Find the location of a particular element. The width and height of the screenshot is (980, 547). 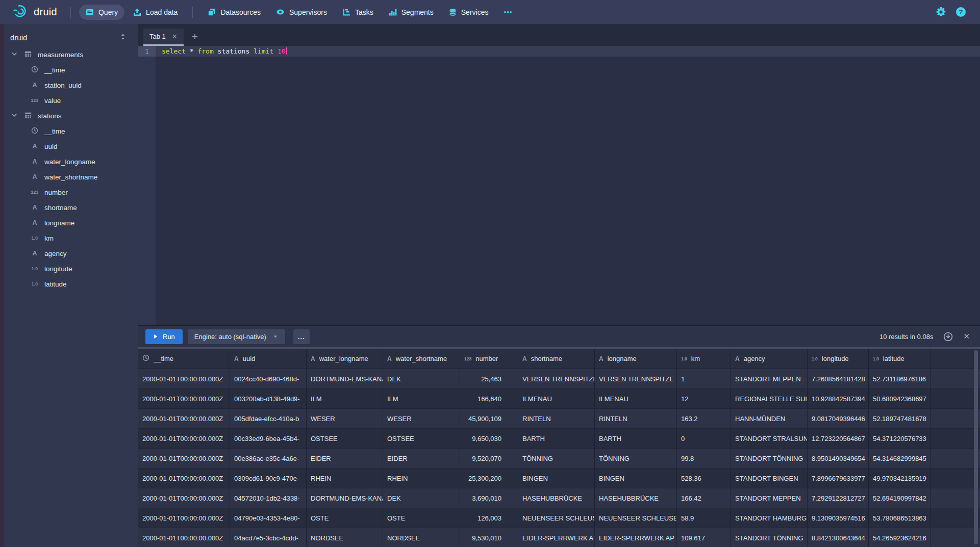

cell-agency: STANDORT HAMBURG is located at coordinates (769, 518).